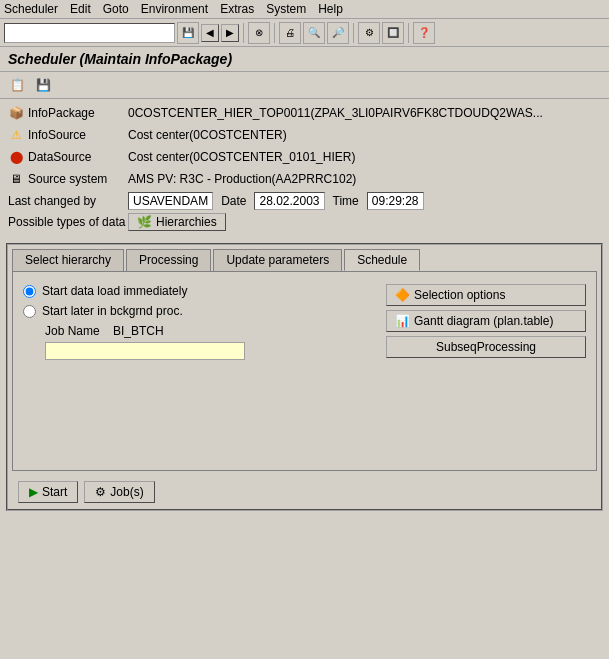 This screenshot has height=659, width=609. What do you see at coordinates (259, 33) in the screenshot?
I see `toolbar-cancel-icon: ⊗` at bounding box center [259, 33].